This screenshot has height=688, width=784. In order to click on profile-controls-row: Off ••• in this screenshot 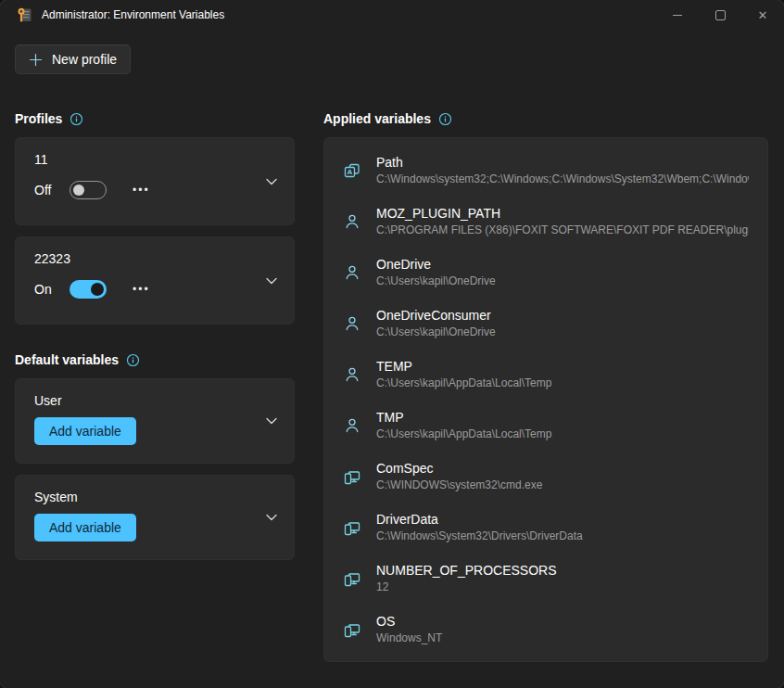, I will do `click(155, 190)`.